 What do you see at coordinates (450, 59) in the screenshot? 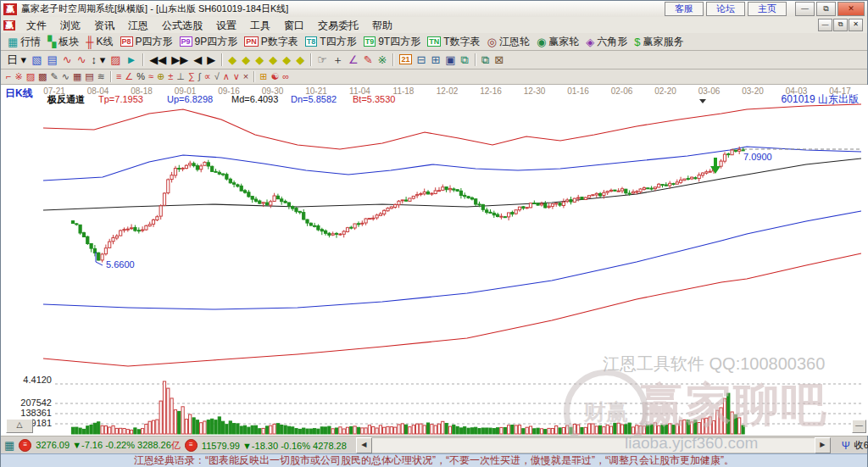
I see `save-button: ▣` at bounding box center [450, 59].